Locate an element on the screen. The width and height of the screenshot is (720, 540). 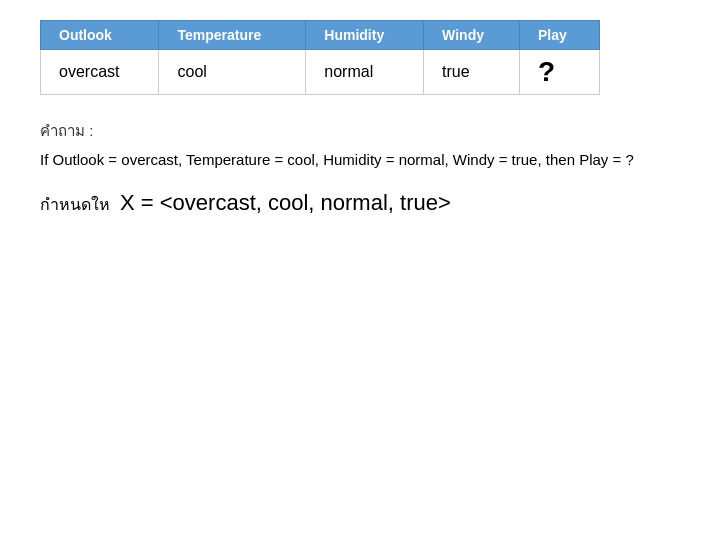
cell-outlook: overcast is located at coordinates (100, 72).